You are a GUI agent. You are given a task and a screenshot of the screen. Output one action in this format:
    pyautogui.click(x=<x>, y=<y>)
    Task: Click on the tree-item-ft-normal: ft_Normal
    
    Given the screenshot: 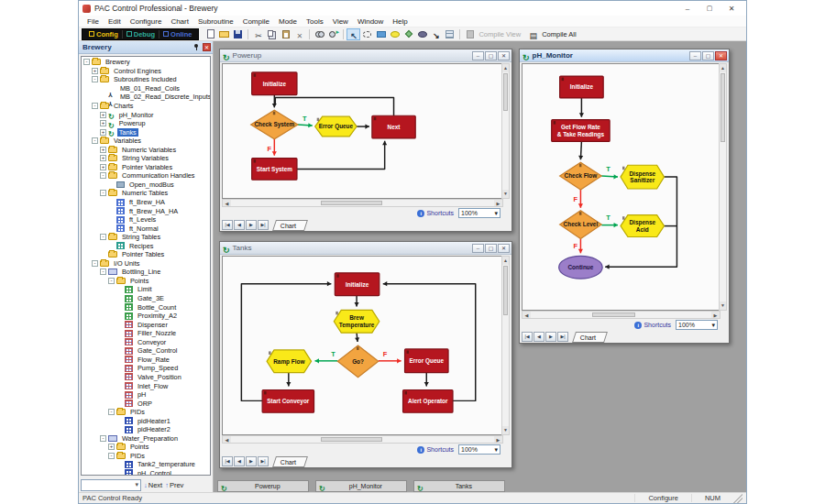 What is the action you would take?
    pyautogui.click(x=146, y=228)
    